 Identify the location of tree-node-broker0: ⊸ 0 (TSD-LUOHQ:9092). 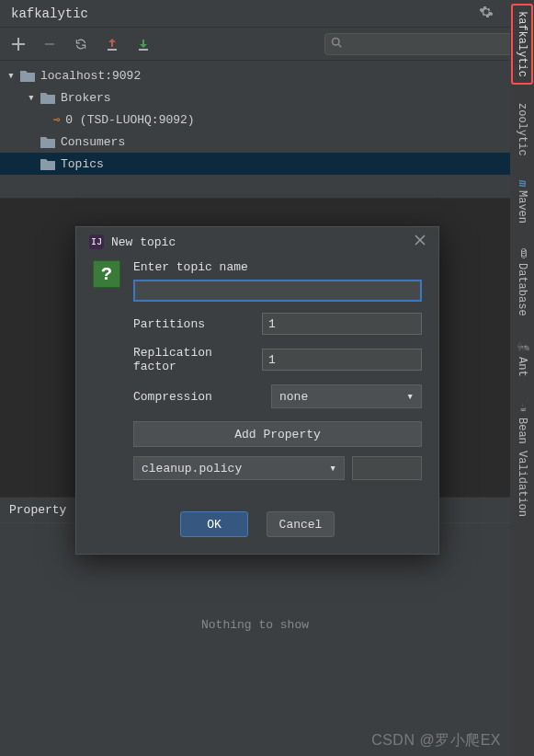
(267, 120).